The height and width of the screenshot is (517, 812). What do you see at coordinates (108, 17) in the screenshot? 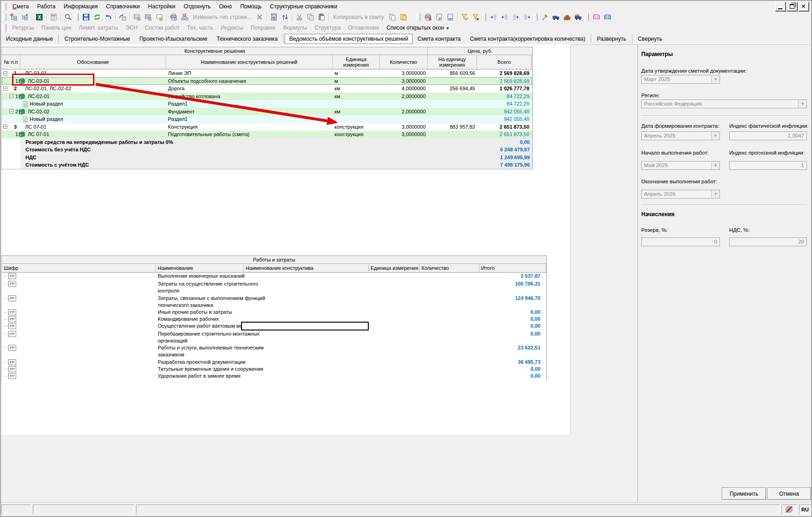
I see `undo-icon` at bounding box center [108, 17].